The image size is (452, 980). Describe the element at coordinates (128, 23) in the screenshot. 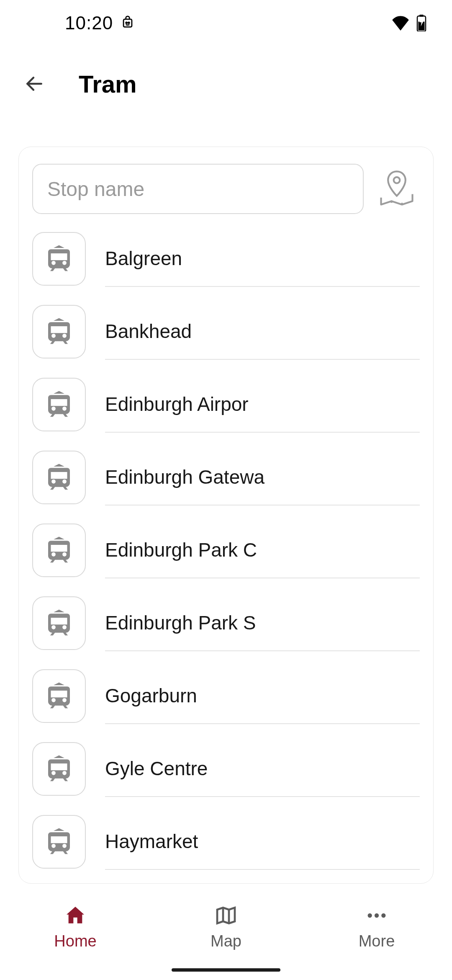

I see `status-app-icon` at that location.